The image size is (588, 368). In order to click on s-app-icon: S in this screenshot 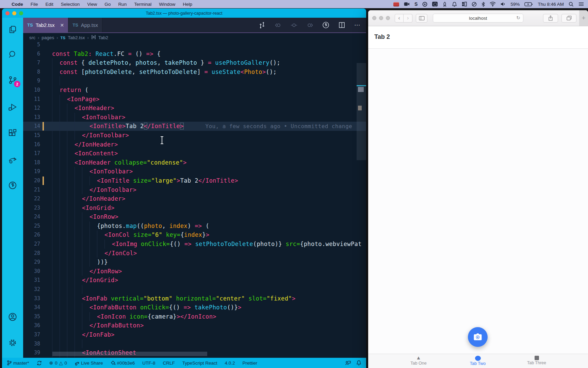, I will do `click(416, 4)`.